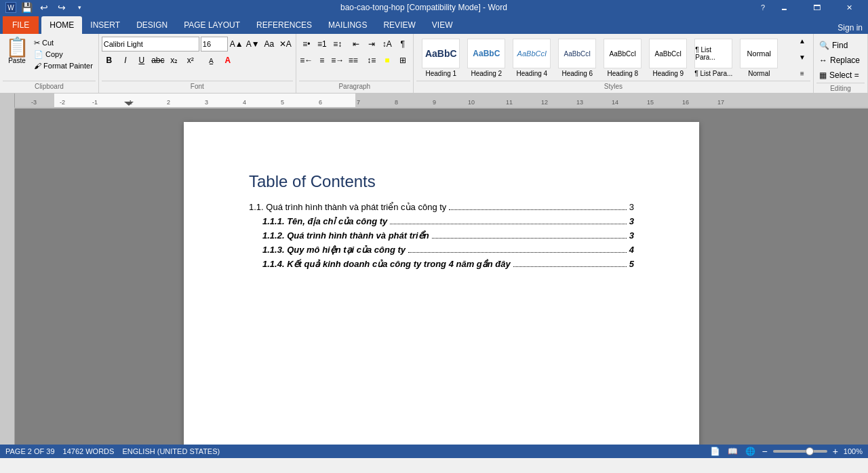 The height and width of the screenshot is (473, 868). I want to click on tab-references: REFERENCES, so click(284, 25).